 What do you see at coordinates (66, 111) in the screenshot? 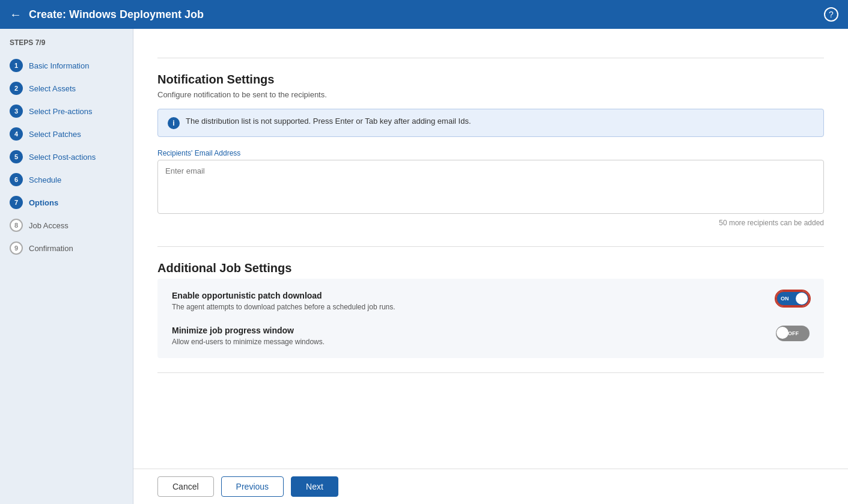
I see `sidebar-step-3: 3 Select Pre-actions` at bounding box center [66, 111].